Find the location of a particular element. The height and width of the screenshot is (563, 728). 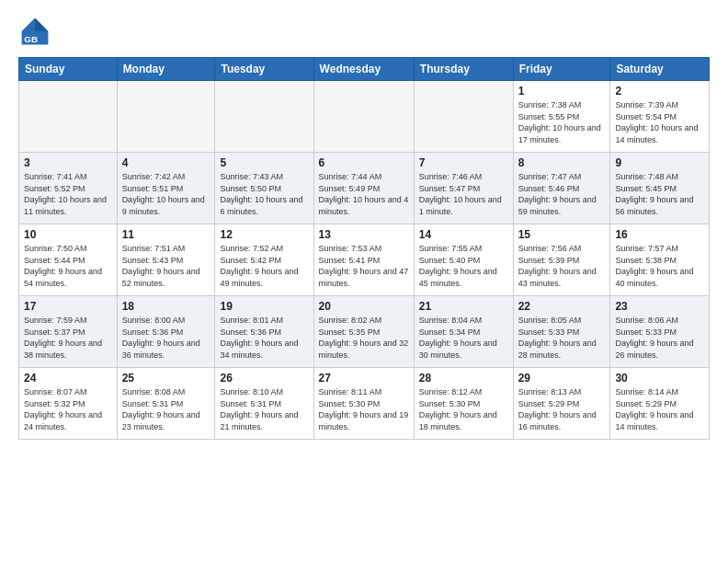

day-info: Sunrise: 7:42 AM Sunset: 5:51 PM Dayligh… is located at coordinates (166, 194).